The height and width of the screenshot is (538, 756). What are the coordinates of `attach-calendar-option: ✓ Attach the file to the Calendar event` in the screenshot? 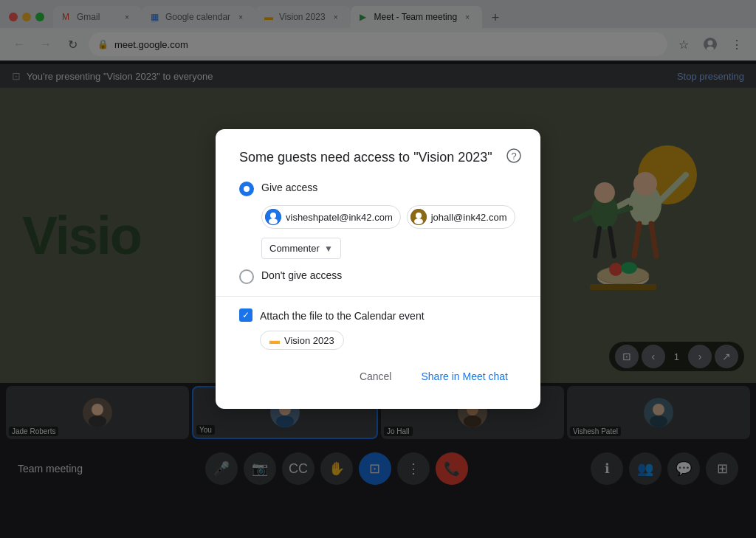 It's located at (378, 315).